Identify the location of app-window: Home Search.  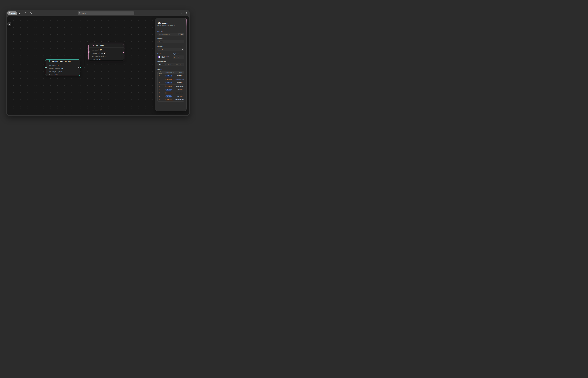
(98, 63).